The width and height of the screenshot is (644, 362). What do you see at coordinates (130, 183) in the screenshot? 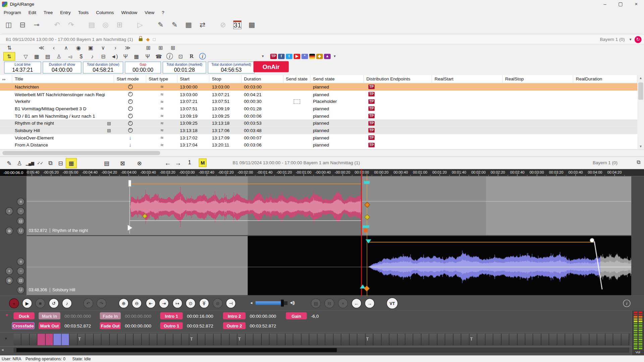
I see `fade-in-handle` at bounding box center [130, 183].